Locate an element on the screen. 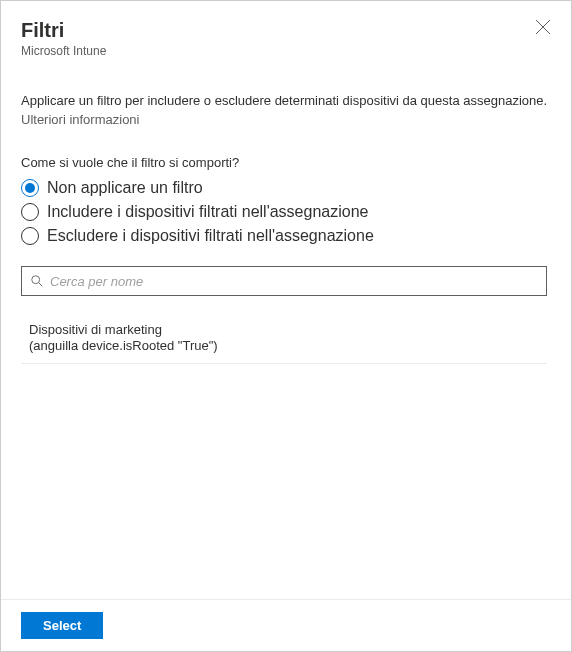 The height and width of the screenshot is (652, 572). radio-label: Escludere i dispositivi filtrati nell'as… is located at coordinates (210, 236).